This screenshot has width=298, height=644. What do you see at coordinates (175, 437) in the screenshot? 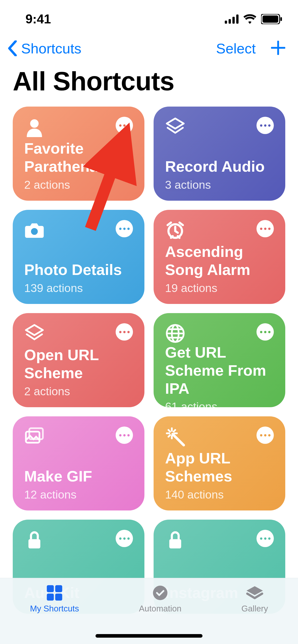
I see `wand-icon` at bounding box center [175, 437].